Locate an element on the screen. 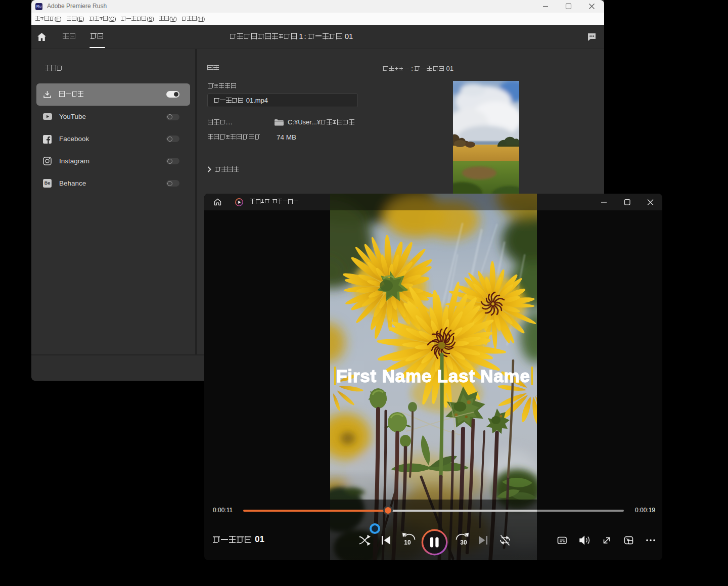  svg-text: 30 is located at coordinates (464, 543).